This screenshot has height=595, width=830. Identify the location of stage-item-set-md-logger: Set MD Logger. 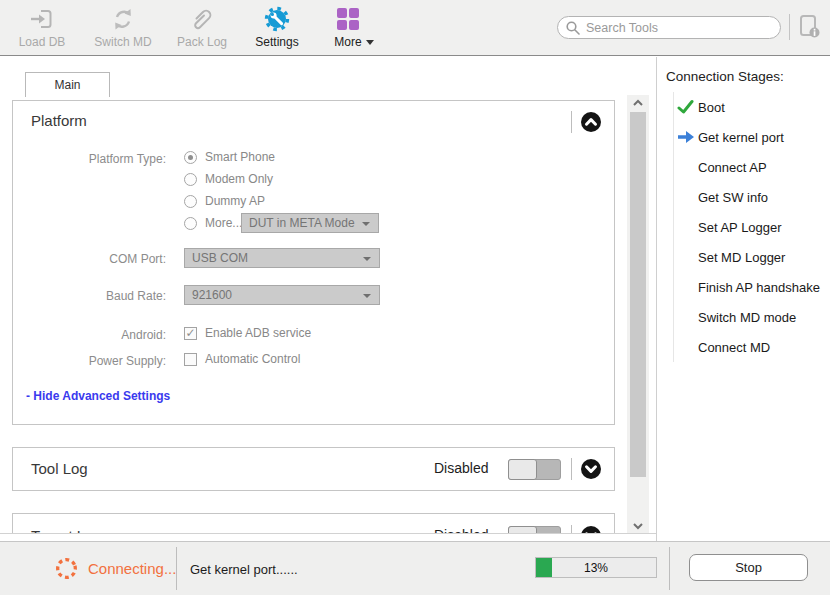
(752, 257).